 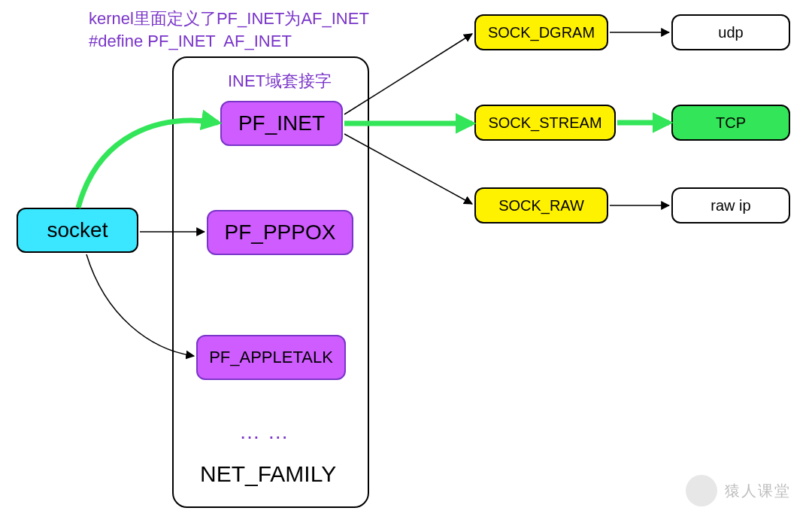 What do you see at coordinates (281, 123) in the screenshot?
I see `node-pf-inet: PF_INET` at bounding box center [281, 123].